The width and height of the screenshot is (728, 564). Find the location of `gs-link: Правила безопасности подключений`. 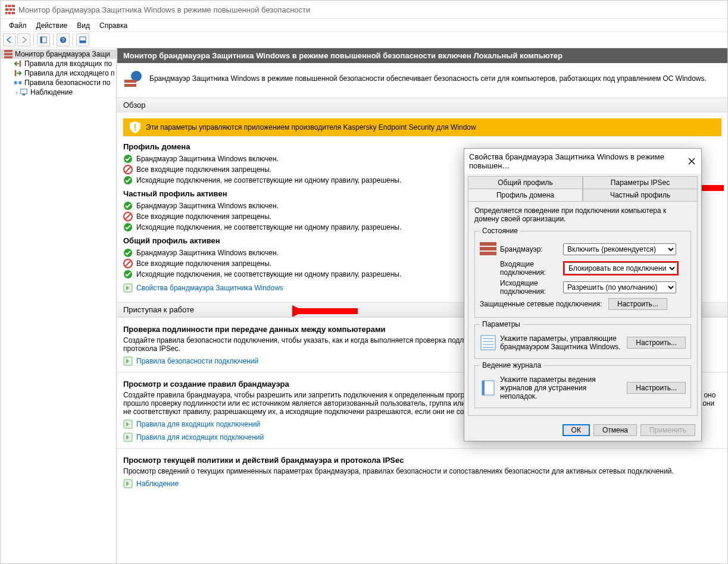

gs-link: Правила безопасности подключений is located at coordinates (198, 361).